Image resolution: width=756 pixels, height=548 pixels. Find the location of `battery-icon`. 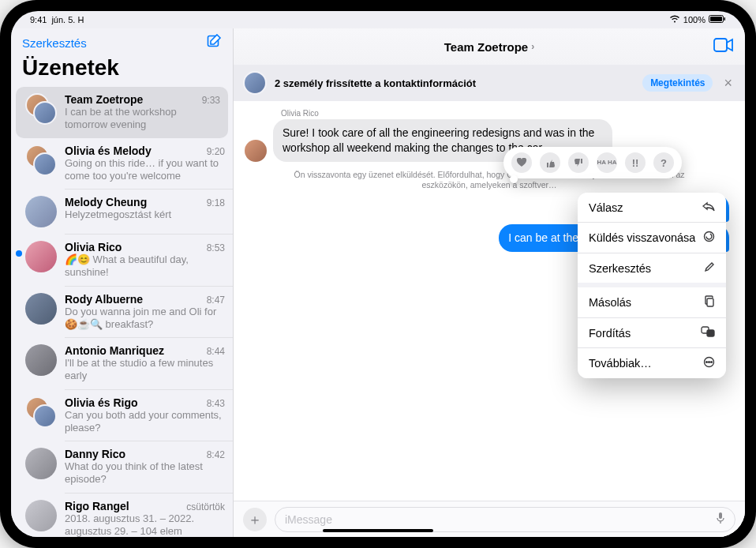

battery-icon is located at coordinates (717, 20).